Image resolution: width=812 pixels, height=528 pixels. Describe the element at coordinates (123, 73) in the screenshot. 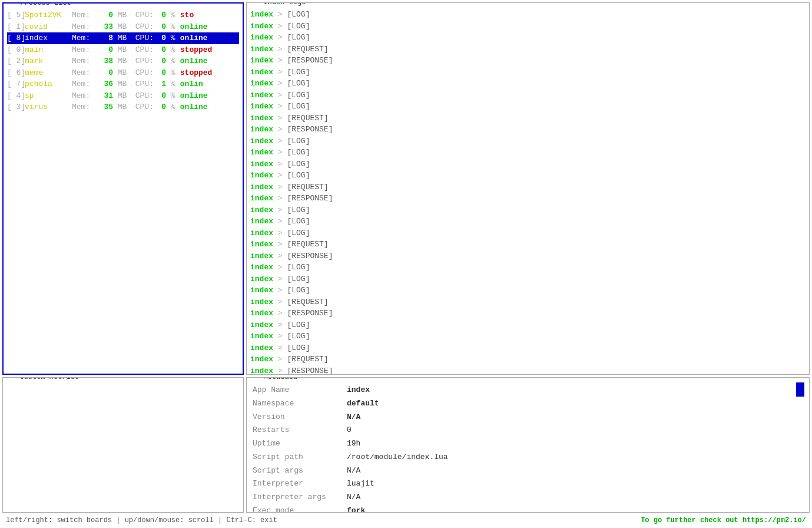

I see `process-row: [ 6] meme Mem: 0 MB CPU: 0 % stopped` at that location.